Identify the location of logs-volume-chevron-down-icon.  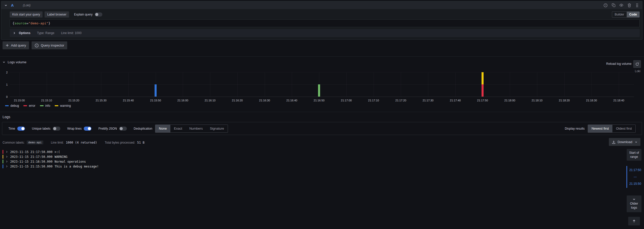
(4, 62).